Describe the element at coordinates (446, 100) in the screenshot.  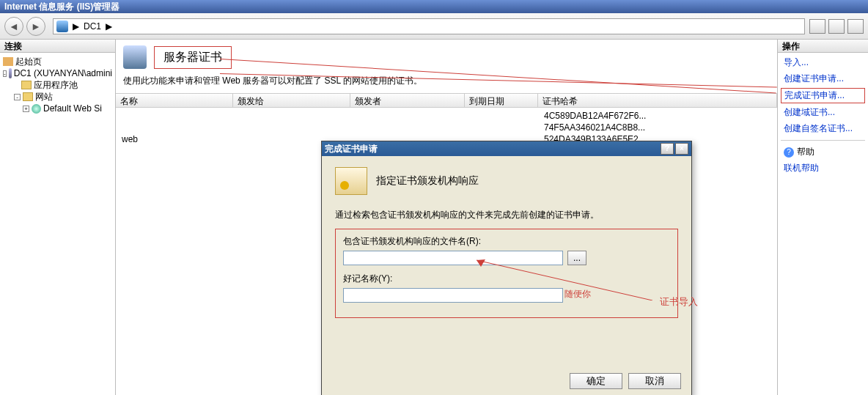
I see `column-headers: 名称 颁发给 颁发者 到期日期 证书哈希` at that location.